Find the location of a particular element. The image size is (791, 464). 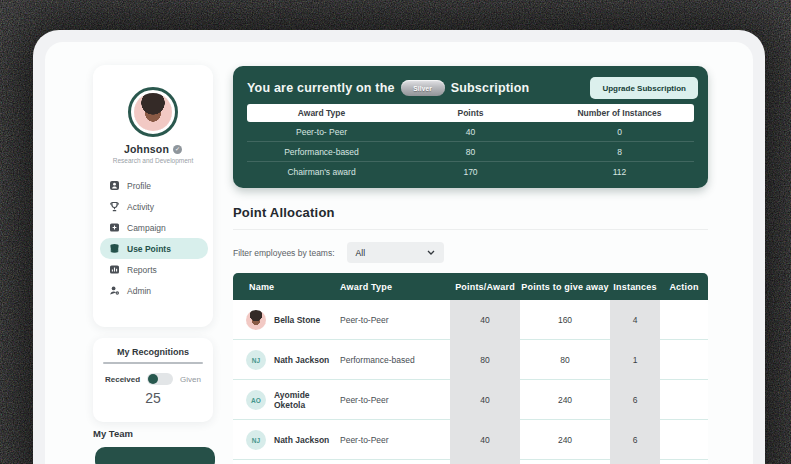

plan-name: Silver is located at coordinates (422, 88).